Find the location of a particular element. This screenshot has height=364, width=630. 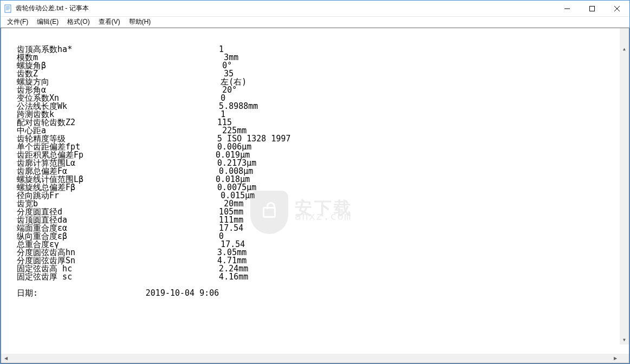

notepad-icon is located at coordinates (8, 9).